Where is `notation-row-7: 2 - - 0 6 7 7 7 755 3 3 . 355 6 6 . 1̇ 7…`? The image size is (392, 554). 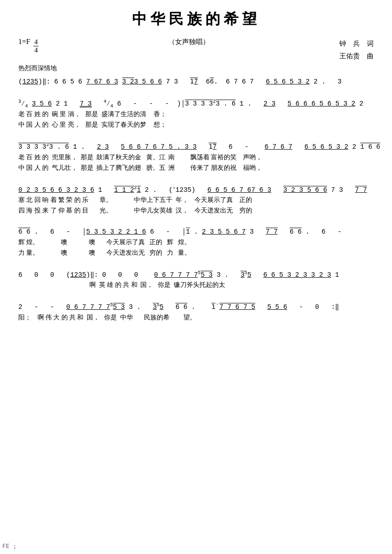 notation-row-7: 2 - - 0 6 7 7 7 755 3 3 . 355 6 6 . 1̇ 7… is located at coordinates (196, 307).